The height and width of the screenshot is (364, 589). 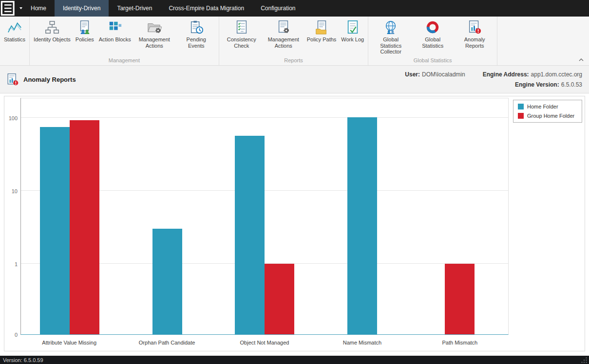 I want to click on ribbon-button-label: Identity Objects, so click(x=52, y=40).